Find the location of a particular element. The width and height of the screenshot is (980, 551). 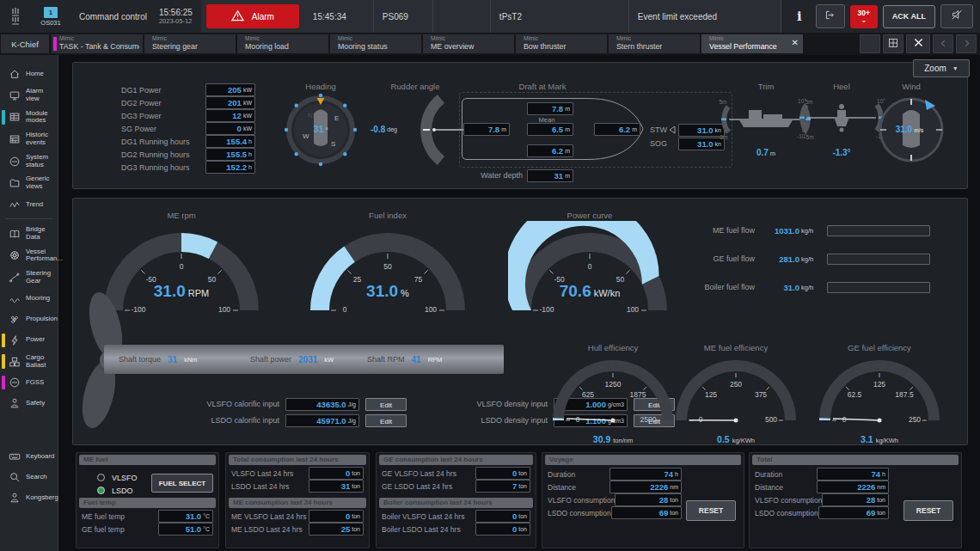

value: 45971.0 is located at coordinates (331, 421).